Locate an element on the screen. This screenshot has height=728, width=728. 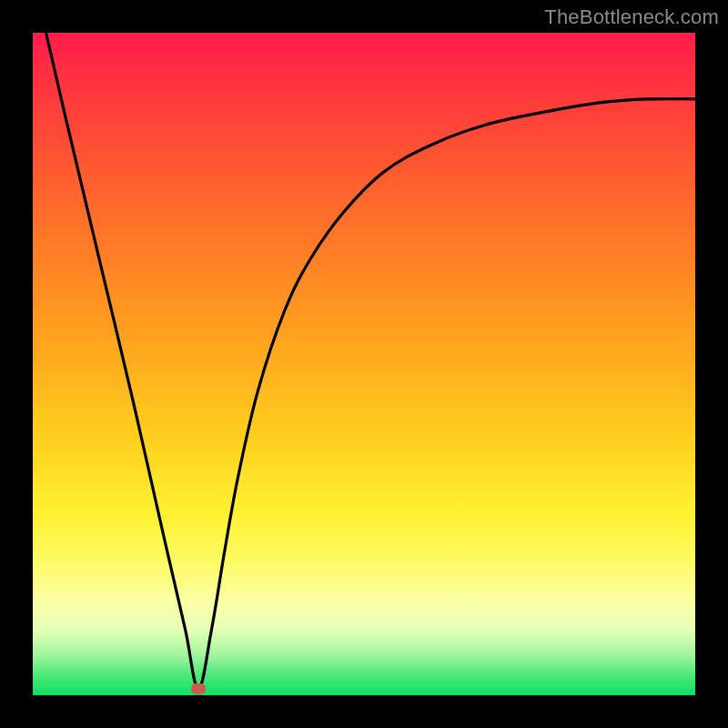
optimal-point-marker is located at coordinates (198, 689).